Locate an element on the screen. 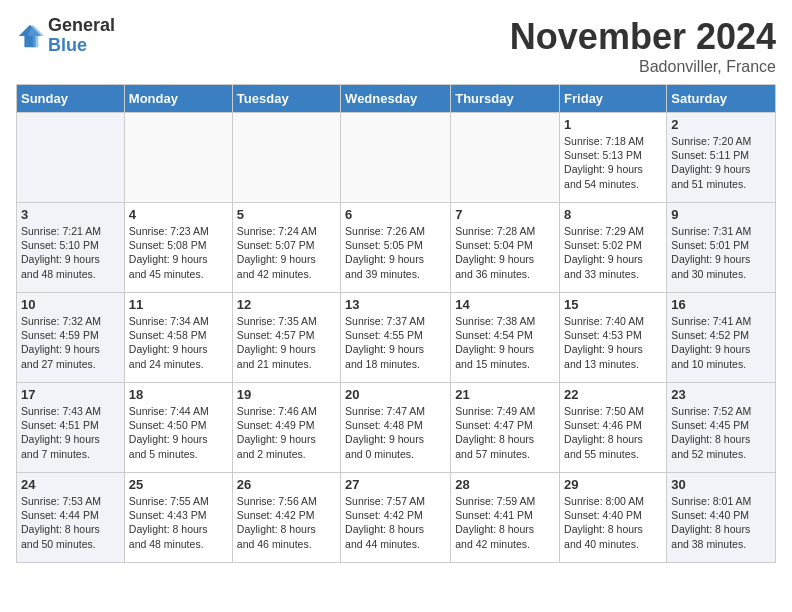 This screenshot has width=792, height=612. day-info: Sunrise: 7:56 AM Sunset: 4:42 PM Dayligh… is located at coordinates (286, 522).